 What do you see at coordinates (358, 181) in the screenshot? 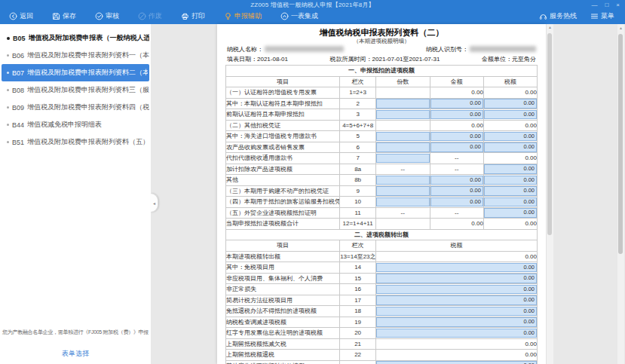
I see `column-number: 8b` at bounding box center [358, 181].